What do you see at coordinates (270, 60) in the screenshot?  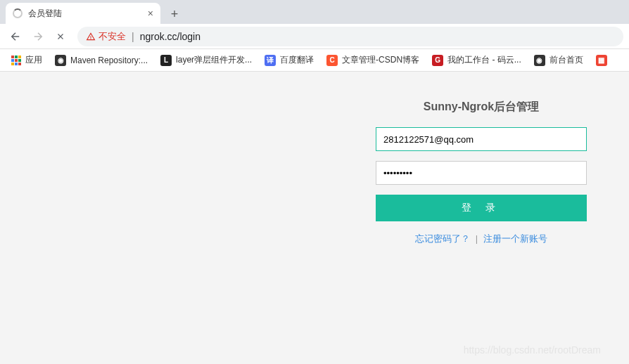 I see `site-icon: 译` at bounding box center [270, 60].